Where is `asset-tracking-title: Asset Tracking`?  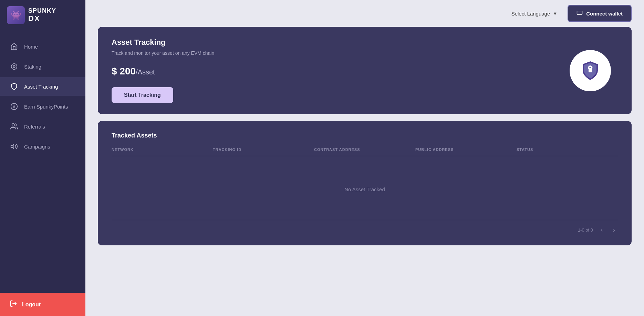 asset-tracking-title: Asset Tracking is located at coordinates (365, 42).